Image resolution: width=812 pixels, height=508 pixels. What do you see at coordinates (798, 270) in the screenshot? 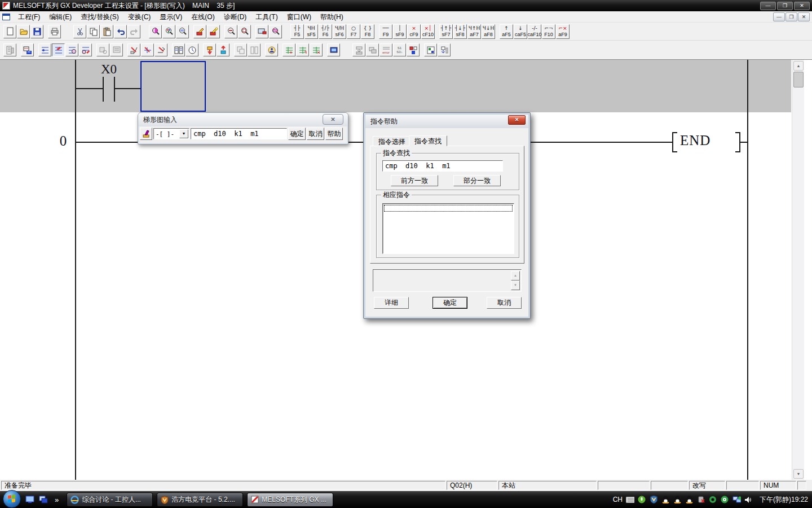
I see `vertical-scrollbar: ▲ ▼` at bounding box center [798, 270].